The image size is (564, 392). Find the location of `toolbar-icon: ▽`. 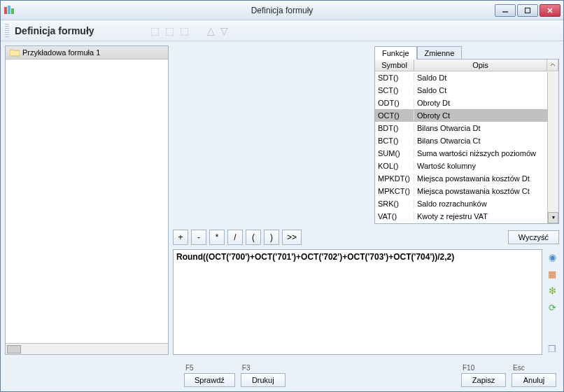

toolbar-icon: ▽ is located at coordinates (224, 31).